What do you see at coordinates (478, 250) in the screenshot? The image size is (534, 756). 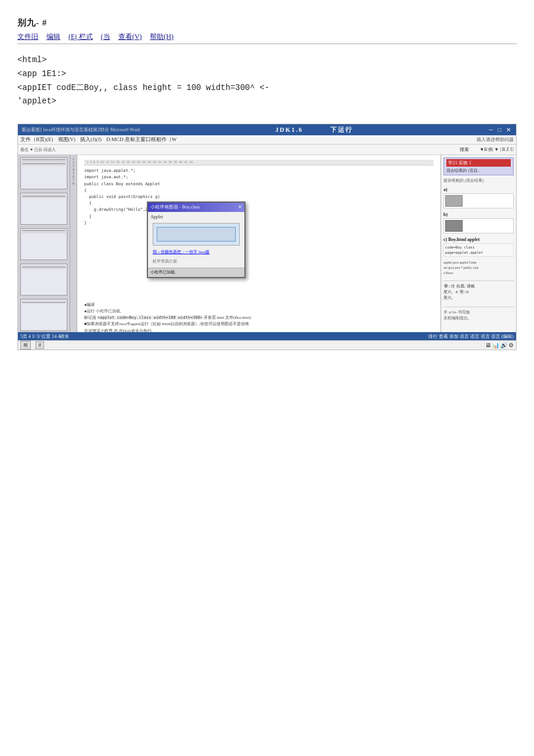 I see `right-panel-code: code=Boy class page=applet.applet` at bounding box center [478, 250].